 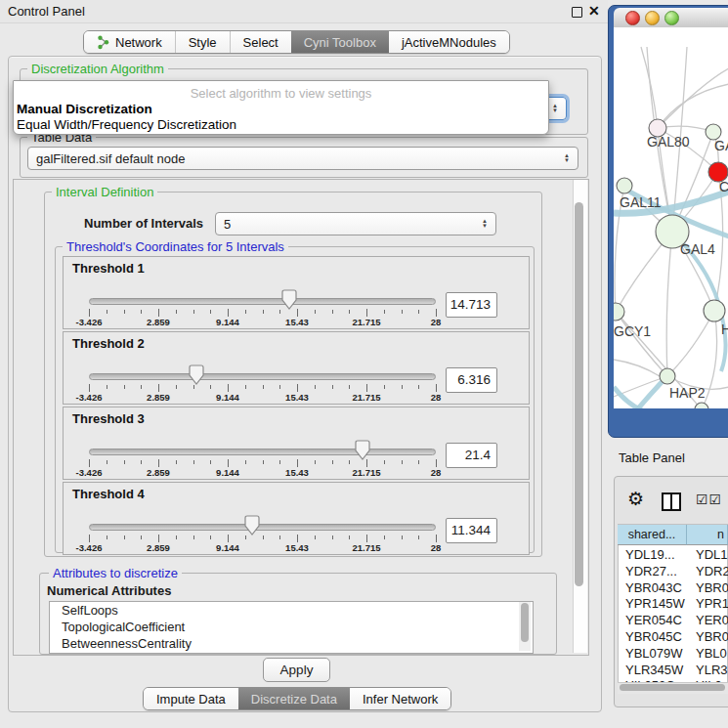 I want to click on number-of-intervals-spinner: 5 ▲▼, so click(x=356, y=224).